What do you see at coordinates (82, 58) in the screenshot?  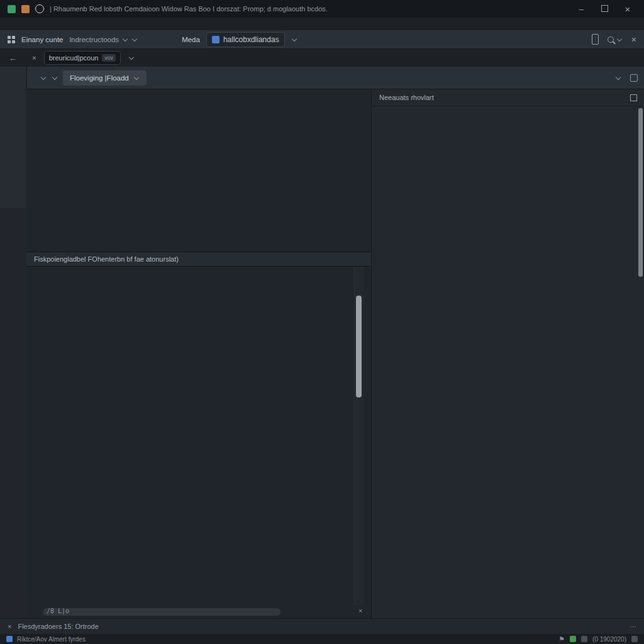 I see `run-config-input: breuricud|pcoun vov` at bounding box center [82, 58].